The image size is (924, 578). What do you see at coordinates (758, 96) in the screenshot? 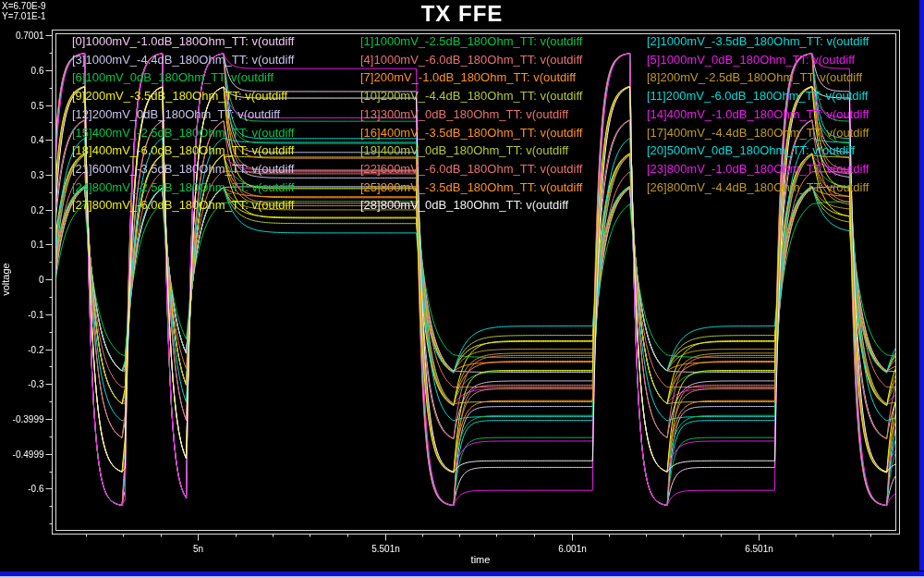
I see `legend-entry: [11]200mV_-6.0dB_180Ohm_TT: v(outdiff` at bounding box center [758, 96].